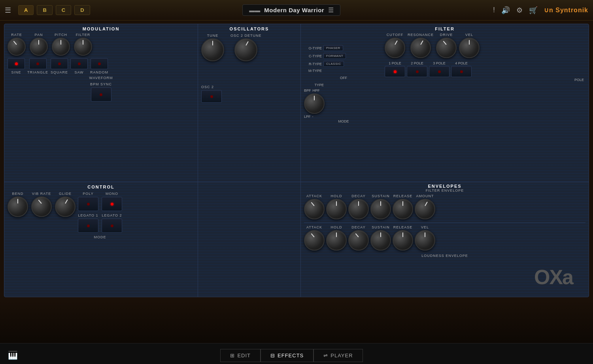 The width and height of the screenshot is (593, 364). I want to click on glide-indicator, so click(66, 202).